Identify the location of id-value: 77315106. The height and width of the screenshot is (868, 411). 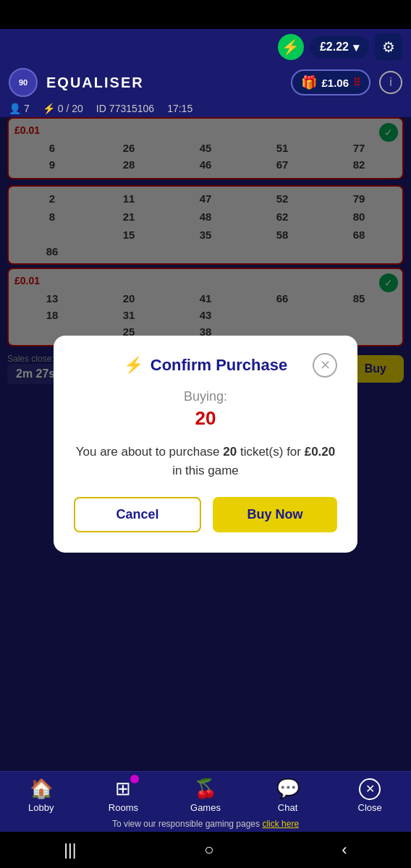
(132, 109).